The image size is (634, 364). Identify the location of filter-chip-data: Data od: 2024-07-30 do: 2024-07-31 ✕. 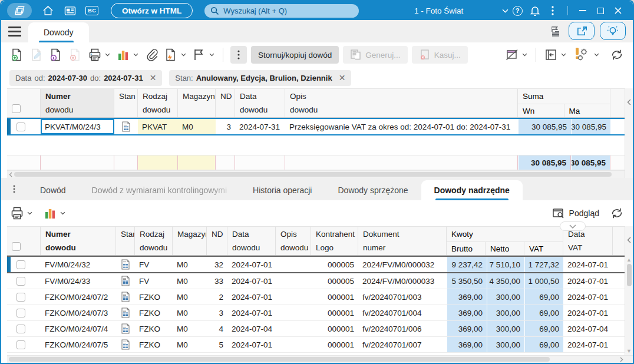
(86, 78).